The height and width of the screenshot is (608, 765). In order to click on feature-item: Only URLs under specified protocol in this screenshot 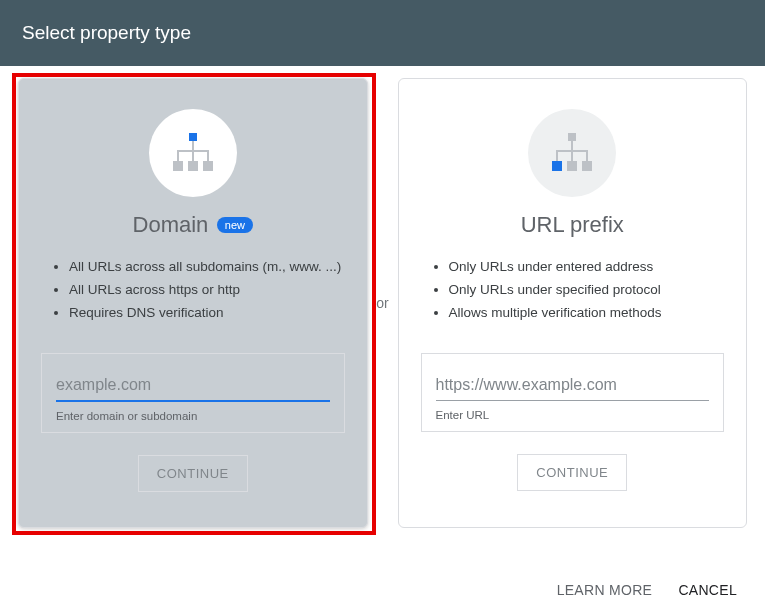, I will do `click(587, 290)`.